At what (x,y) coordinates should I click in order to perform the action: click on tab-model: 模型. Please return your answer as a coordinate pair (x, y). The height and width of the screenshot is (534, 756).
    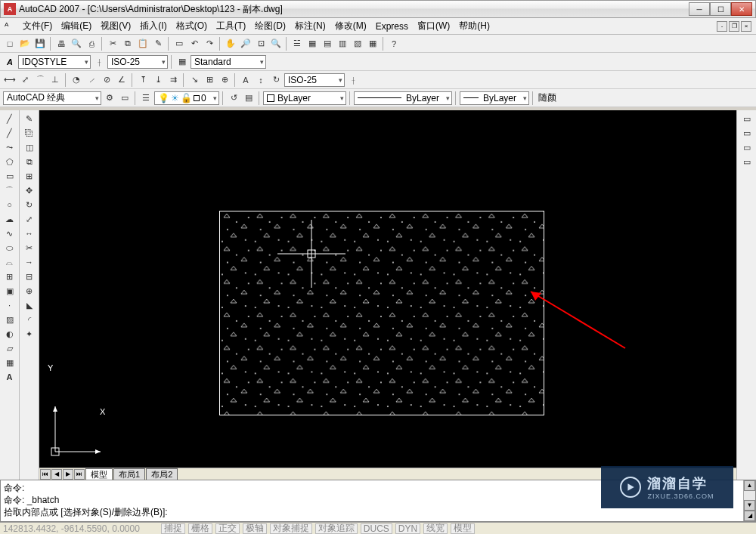
    Looking at the image, I should click on (99, 474).